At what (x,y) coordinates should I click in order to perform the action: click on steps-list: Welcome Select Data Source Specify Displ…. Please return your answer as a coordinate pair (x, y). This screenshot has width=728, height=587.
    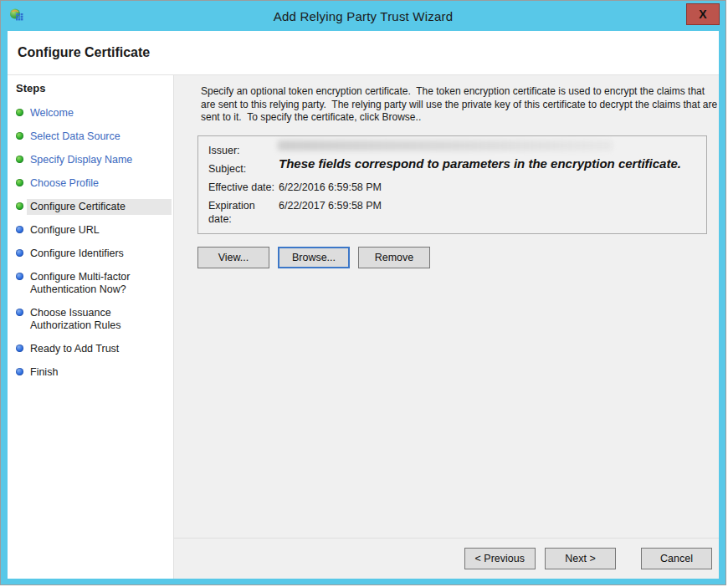
    Looking at the image, I should click on (95, 242).